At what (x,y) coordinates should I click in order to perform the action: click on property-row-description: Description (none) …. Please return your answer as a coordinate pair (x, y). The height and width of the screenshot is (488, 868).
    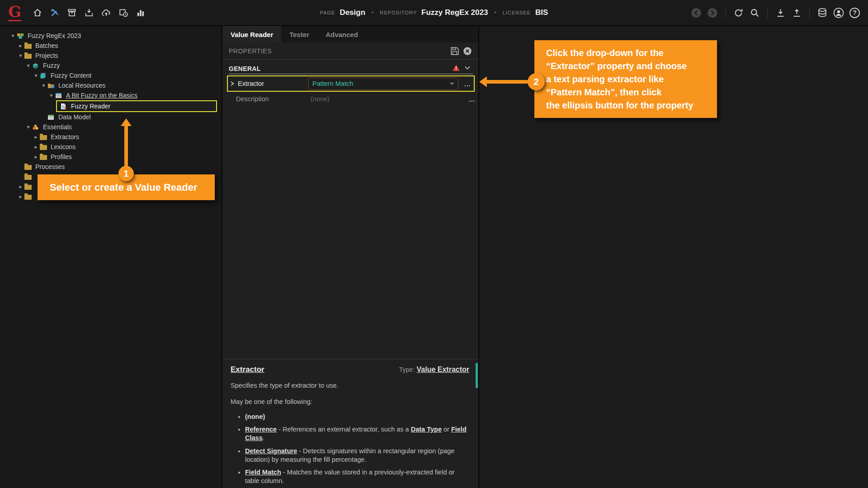
    Looking at the image, I should click on (350, 99).